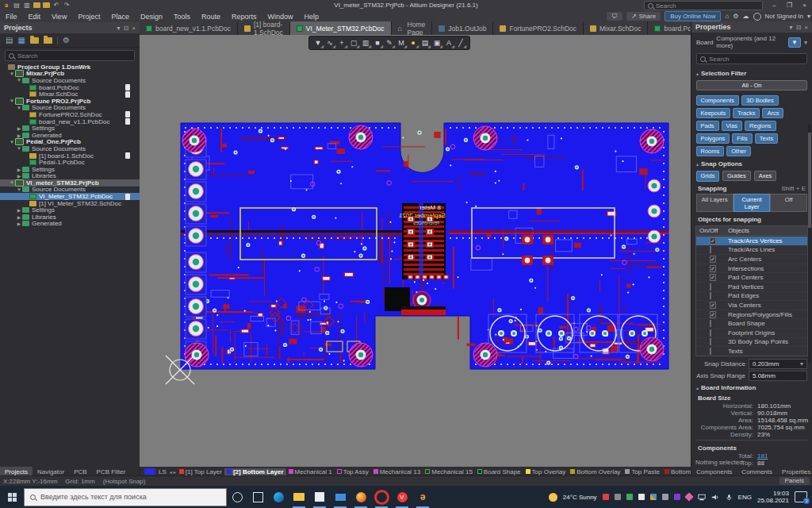 The width and height of the screenshot is (812, 508). What do you see at coordinates (778, 364) in the screenshot?
I see `snap-distance-input: 0.203mm▾` at bounding box center [778, 364].